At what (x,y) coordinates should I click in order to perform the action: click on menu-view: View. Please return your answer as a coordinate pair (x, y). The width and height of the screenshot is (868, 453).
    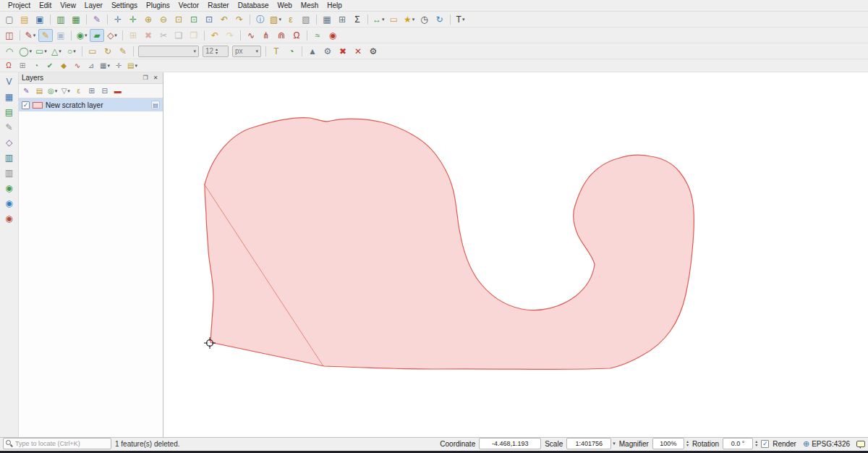
    Looking at the image, I should click on (68, 6).